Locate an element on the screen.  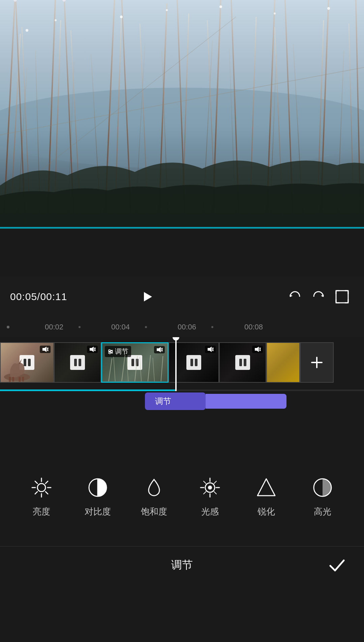
highlight-icon is located at coordinates (323, 488).